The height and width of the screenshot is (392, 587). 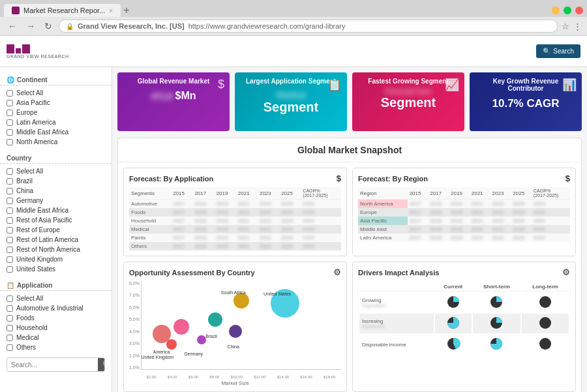 I want to click on checkbox-china, so click(x=10, y=191).